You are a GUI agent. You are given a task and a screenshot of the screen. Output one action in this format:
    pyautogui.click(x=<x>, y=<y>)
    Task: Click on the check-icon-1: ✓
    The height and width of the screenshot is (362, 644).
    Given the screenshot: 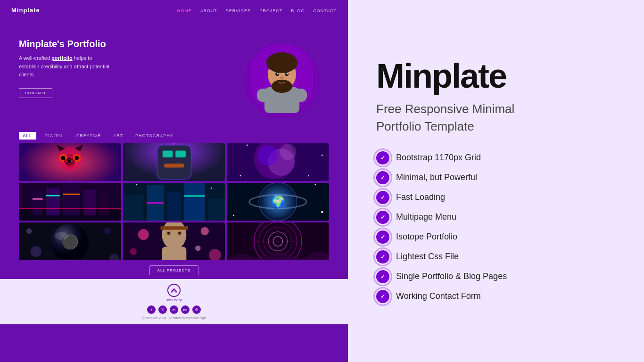 What is the action you would take?
    pyautogui.click(x=383, y=158)
    